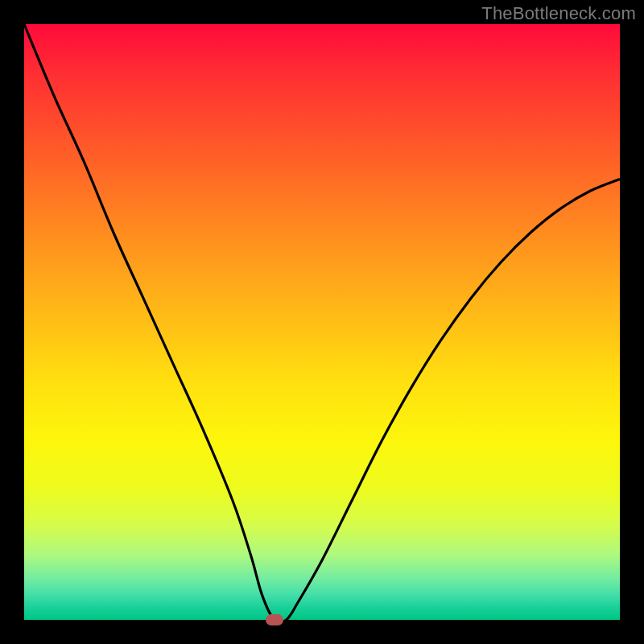 Image resolution: width=644 pixels, height=644 pixels. What do you see at coordinates (275, 620) in the screenshot?
I see `optimum-marker` at bounding box center [275, 620].